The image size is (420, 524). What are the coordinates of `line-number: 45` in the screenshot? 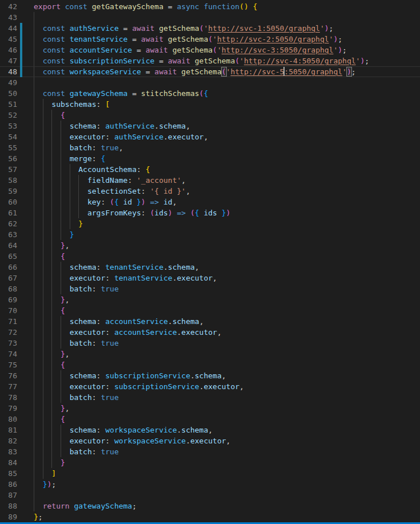 It's located at (9, 39).